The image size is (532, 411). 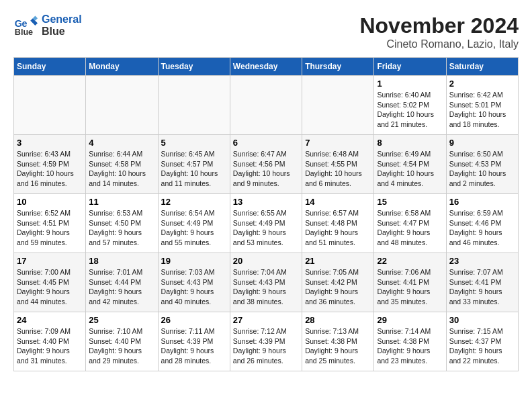 What do you see at coordinates (122, 67) in the screenshot?
I see `weekday-header-monday: Monday` at bounding box center [122, 67].